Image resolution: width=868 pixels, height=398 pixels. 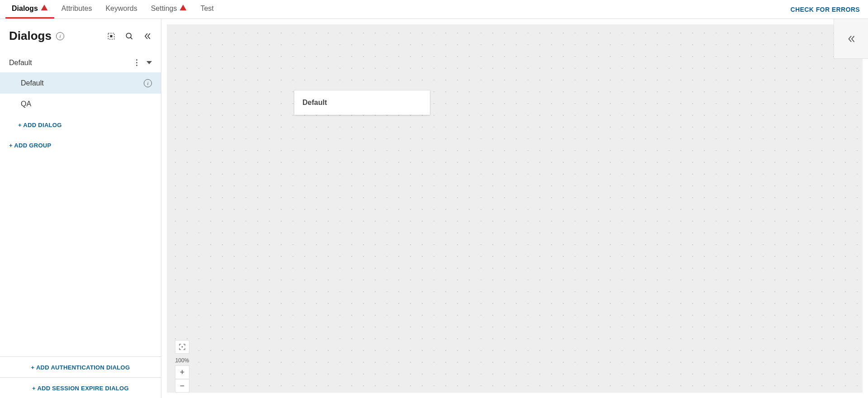 What do you see at coordinates (80, 83) in the screenshot?
I see `dialog-item-default: Default i` at bounding box center [80, 83].